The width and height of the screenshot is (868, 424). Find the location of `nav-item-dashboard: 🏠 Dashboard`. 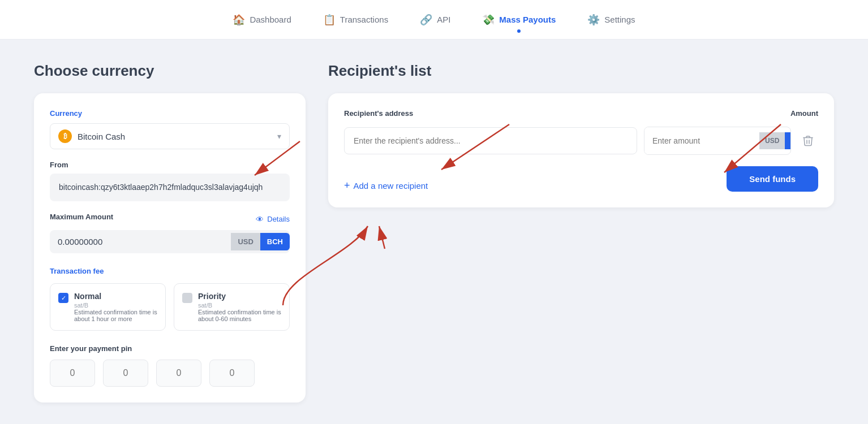

nav-item-dashboard: 🏠 Dashboard is located at coordinates (261, 20).